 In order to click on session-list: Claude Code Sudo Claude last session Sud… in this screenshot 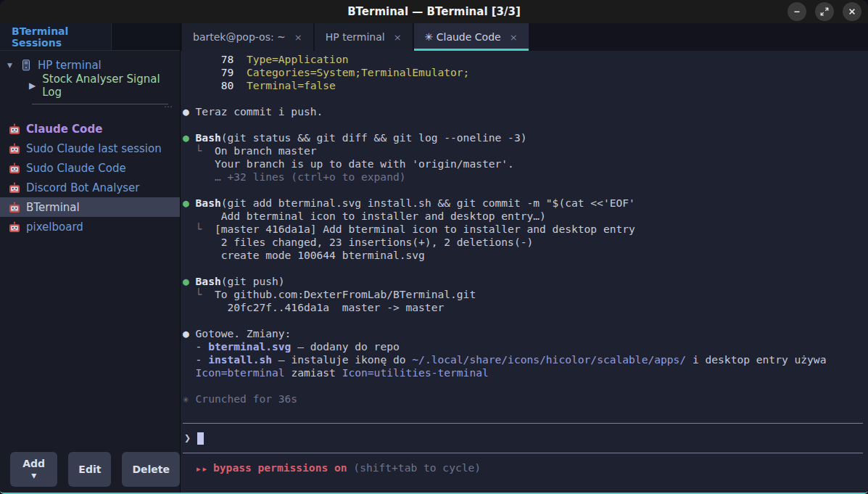, I will do `click(90, 178)`.